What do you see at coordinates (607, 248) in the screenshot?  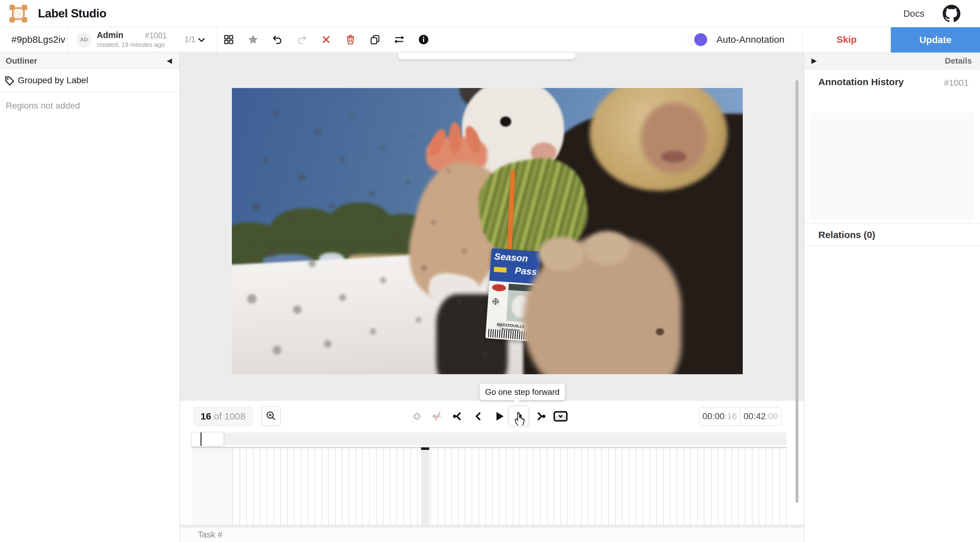 I see `video-knuckle` at bounding box center [607, 248].